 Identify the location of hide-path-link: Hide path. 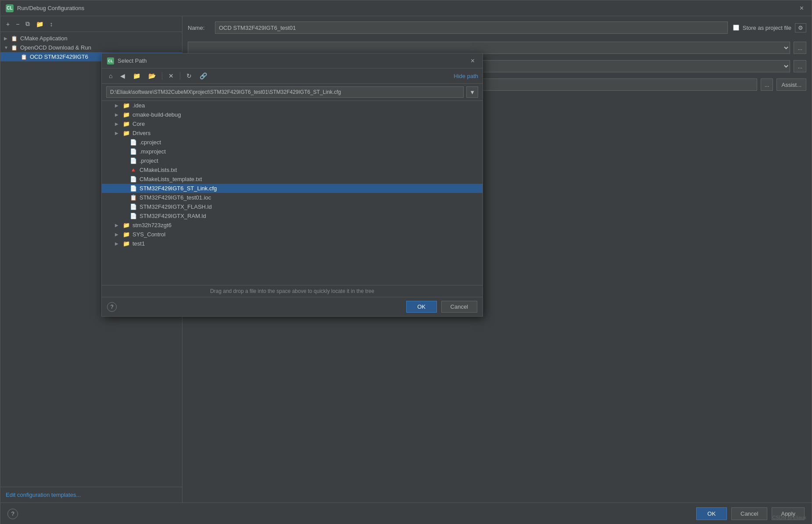
(466, 76).